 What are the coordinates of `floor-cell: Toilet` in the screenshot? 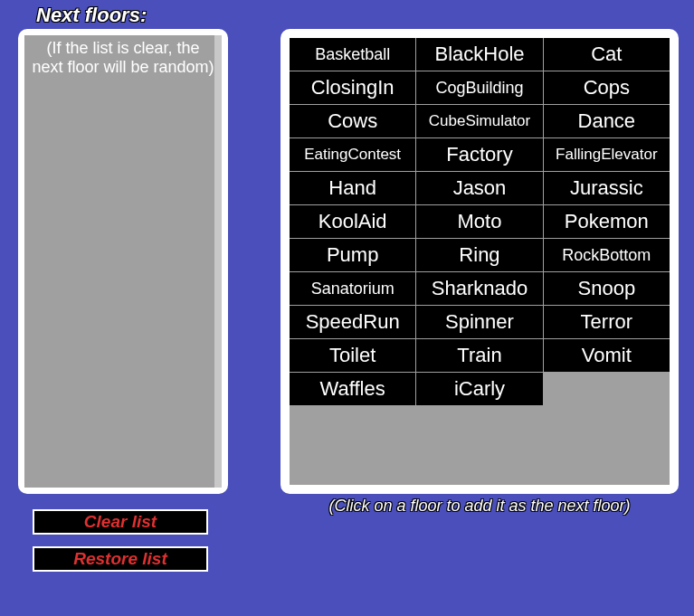 It's located at (353, 355).